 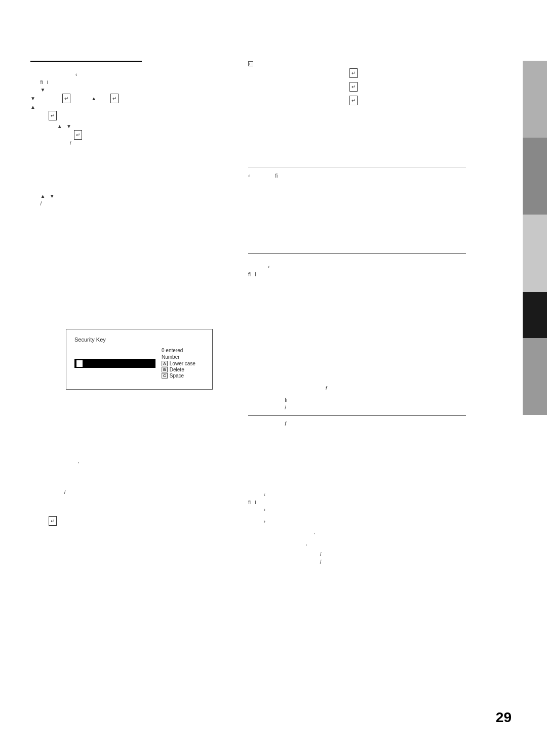 What do you see at coordinates (535, 253) in the screenshot?
I see `color-block-pale-gray` at bounding box center [535, 253].